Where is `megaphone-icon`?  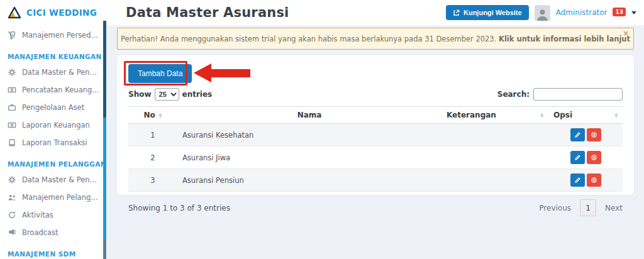 megaphone-icon is located at coordinates (12, 233).